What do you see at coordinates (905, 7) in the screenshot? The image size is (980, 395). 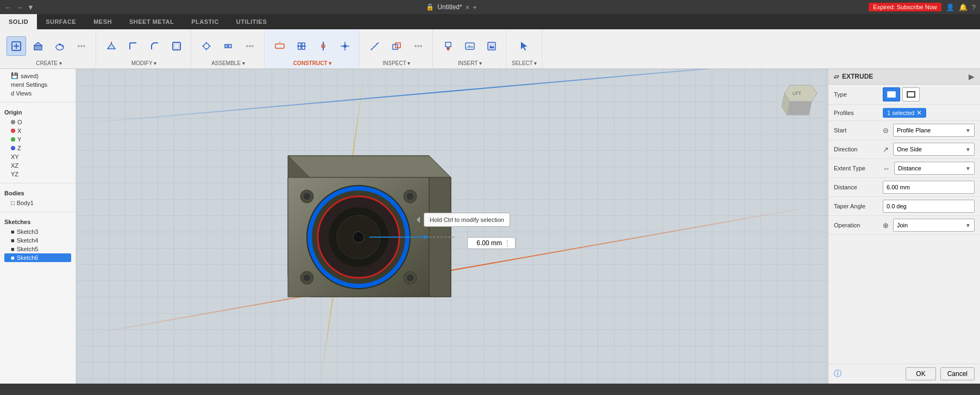 I see `subscribe-button: Expired: Subscribe Now` at bounding box center [905, 7].